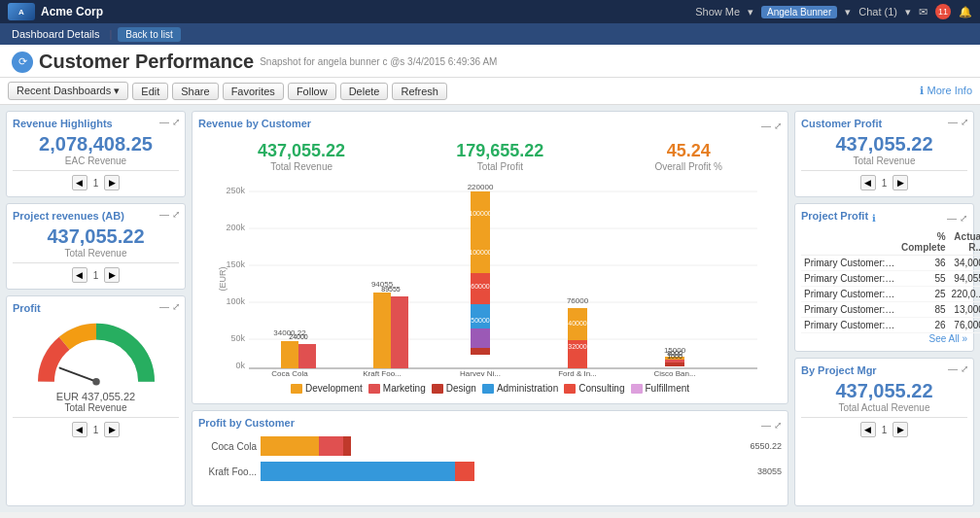 This screenshot has height=518, width=980. I want to click on project-revenues-expand: ⤢, so click(176, 214).